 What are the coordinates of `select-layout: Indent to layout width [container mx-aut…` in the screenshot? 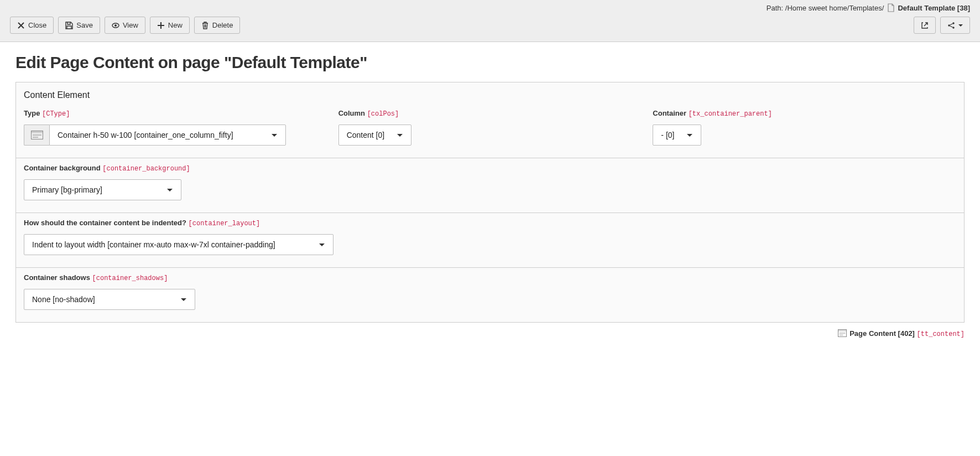 It's located at (179, 245).